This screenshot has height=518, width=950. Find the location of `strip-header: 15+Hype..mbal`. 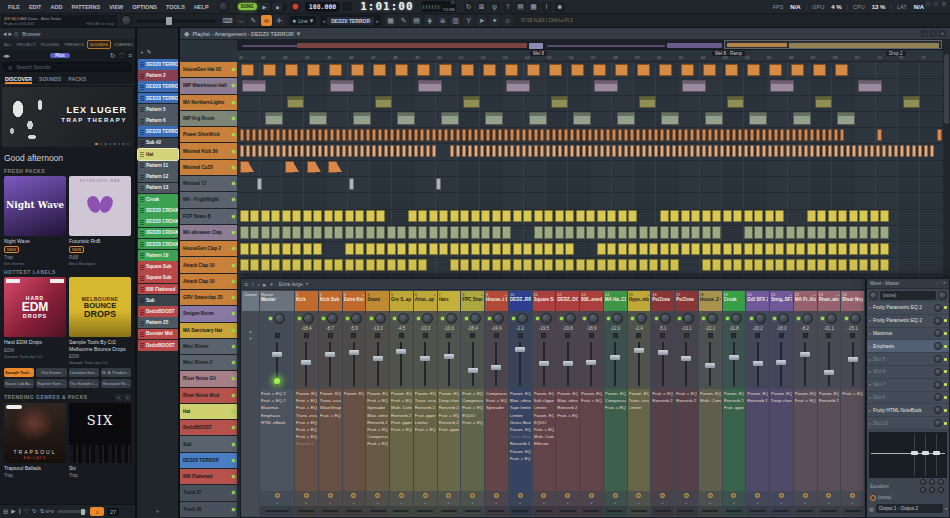

strip-header: 15+Hype..mbal is located at coordinates (640, 301).